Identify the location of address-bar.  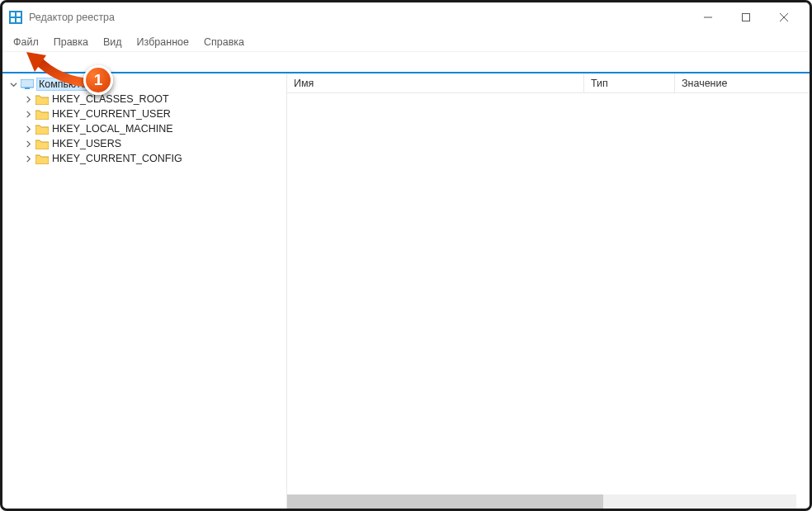
(406, 63).